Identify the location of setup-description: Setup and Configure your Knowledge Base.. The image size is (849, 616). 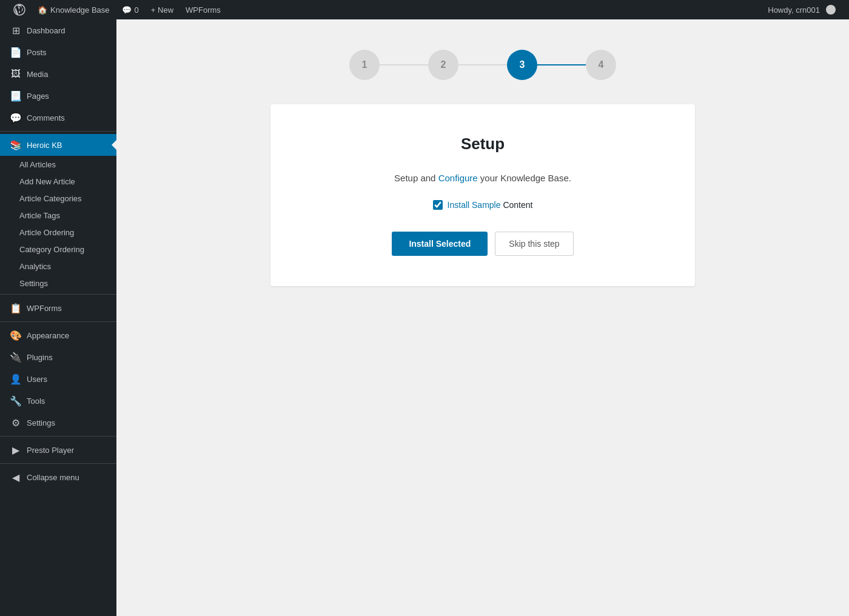
(483, 178).